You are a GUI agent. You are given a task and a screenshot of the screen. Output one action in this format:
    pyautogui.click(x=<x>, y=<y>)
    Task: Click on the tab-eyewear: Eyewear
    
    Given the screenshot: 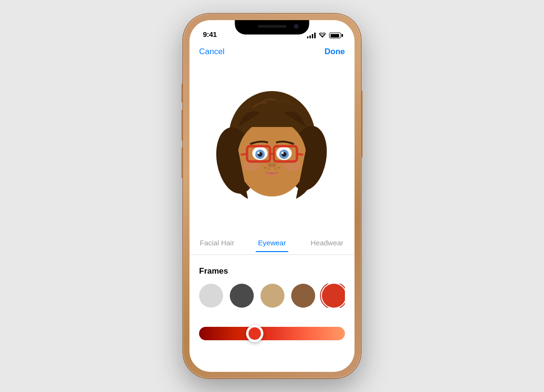 What is the action you would take?
    pyautogui.click(x=272, y=242)
    